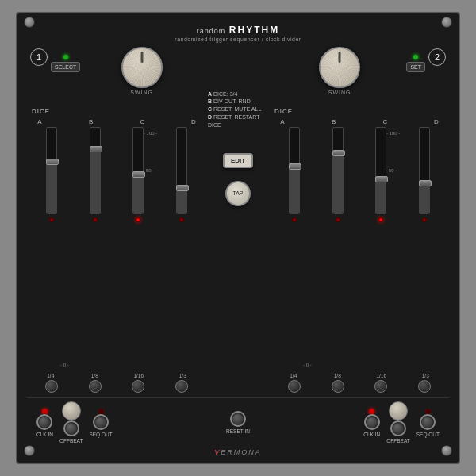  What do you see at coordinates (182, 220) in the screenshot?
I see `ch1-led-d` at bounding box center [182, 220].